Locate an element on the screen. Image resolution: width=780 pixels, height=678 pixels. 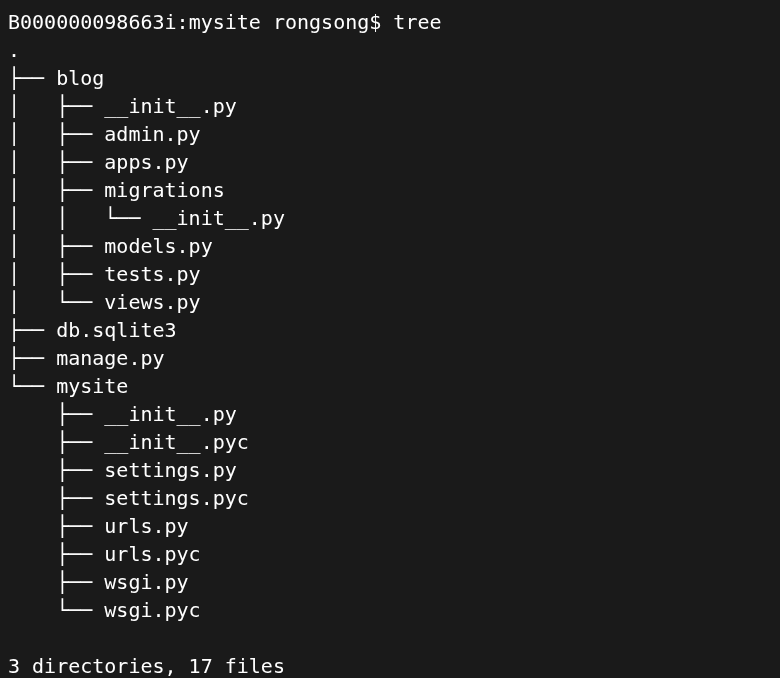
prompt-user: rongsong is located at coordinates (321, 22).